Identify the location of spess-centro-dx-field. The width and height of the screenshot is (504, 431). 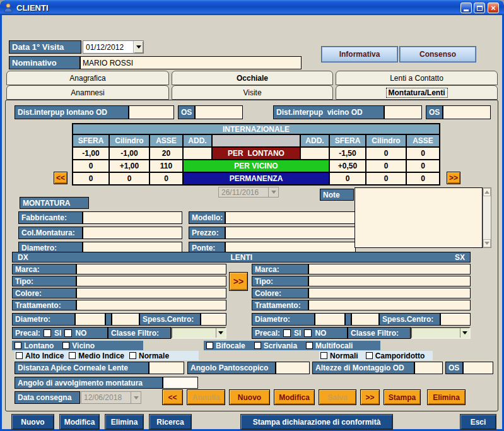
(213, 319).